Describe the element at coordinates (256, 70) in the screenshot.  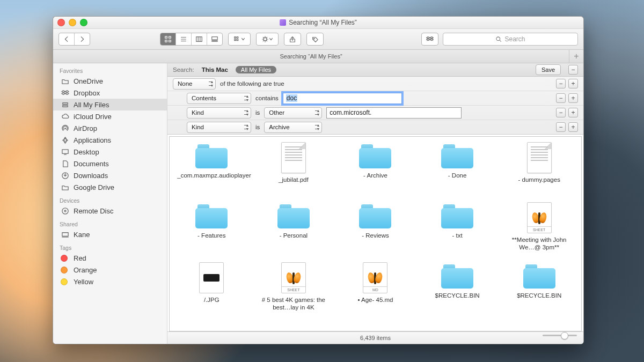
I see `scope-all-my-files: All My Files` at that location.